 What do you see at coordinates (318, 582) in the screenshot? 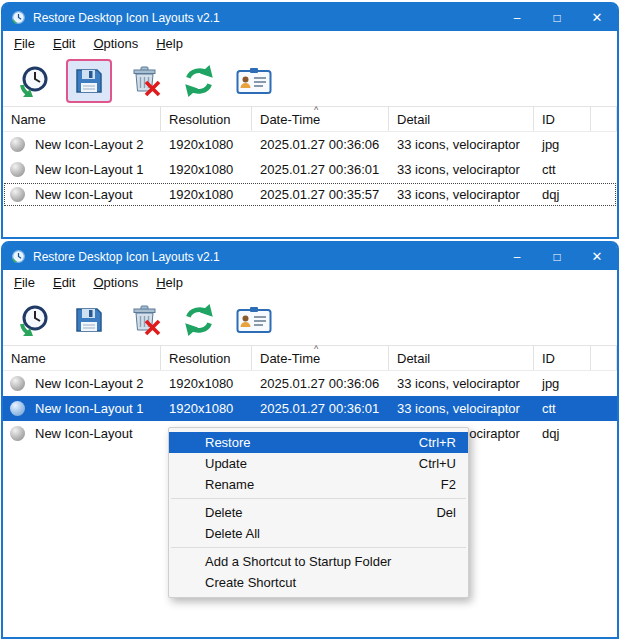
I see `context-menu-create-shortcut: Create Shortcut` at bounding box center [318, 582].